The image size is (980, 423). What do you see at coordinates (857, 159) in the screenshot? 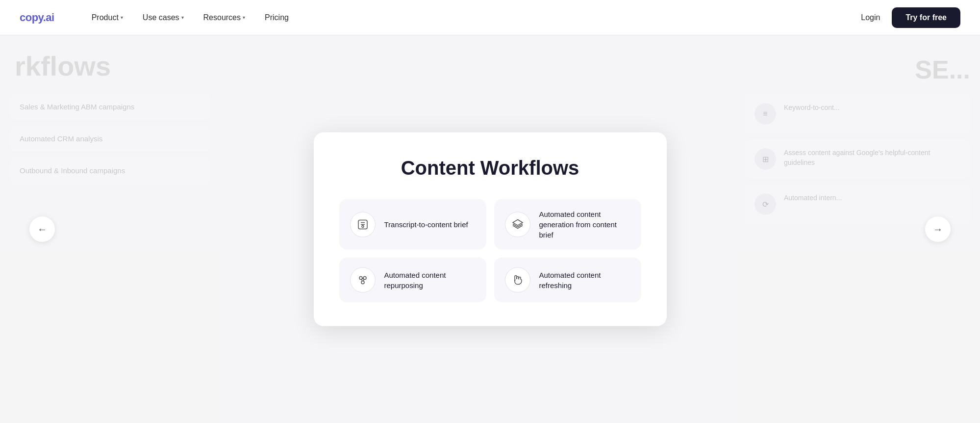
I see `right-panel-items: ≡ Keyword-to-cont... ⊞ Assess content ag…` at bounding box center [857, 159].